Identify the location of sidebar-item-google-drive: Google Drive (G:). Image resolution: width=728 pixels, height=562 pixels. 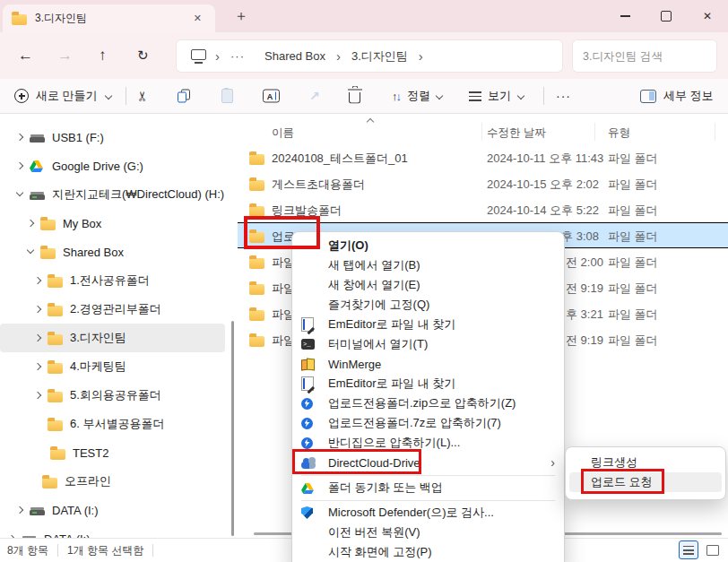
(118, 166).